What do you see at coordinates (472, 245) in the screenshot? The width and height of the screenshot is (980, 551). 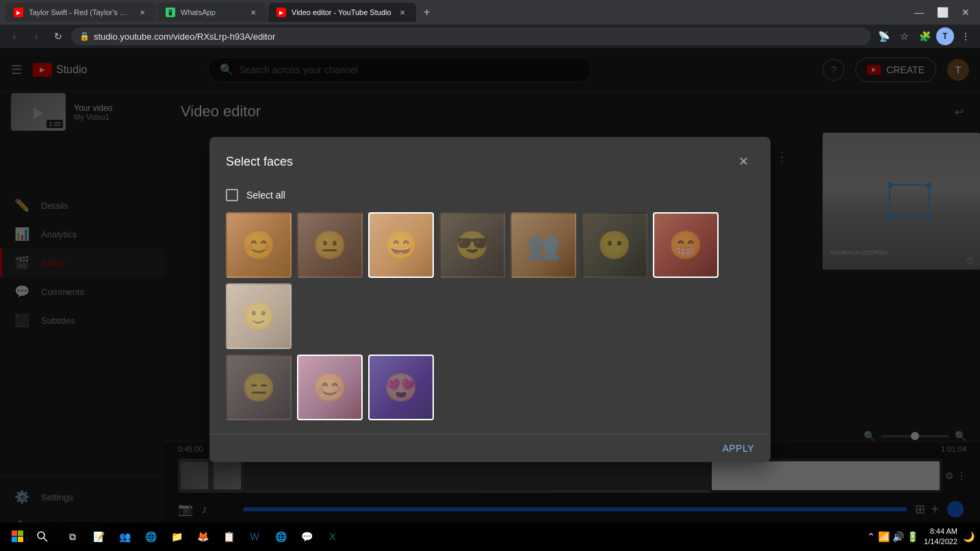 I see `face-item-4: 😎` at bounding box center [472, 245].